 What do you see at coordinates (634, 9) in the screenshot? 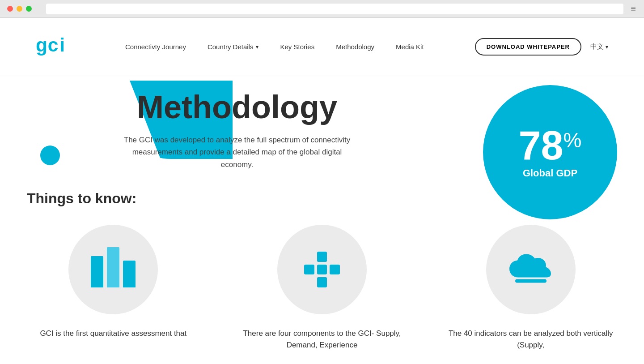
I see `browser-menu-icon: ≡` at bounding box center [634, 9].